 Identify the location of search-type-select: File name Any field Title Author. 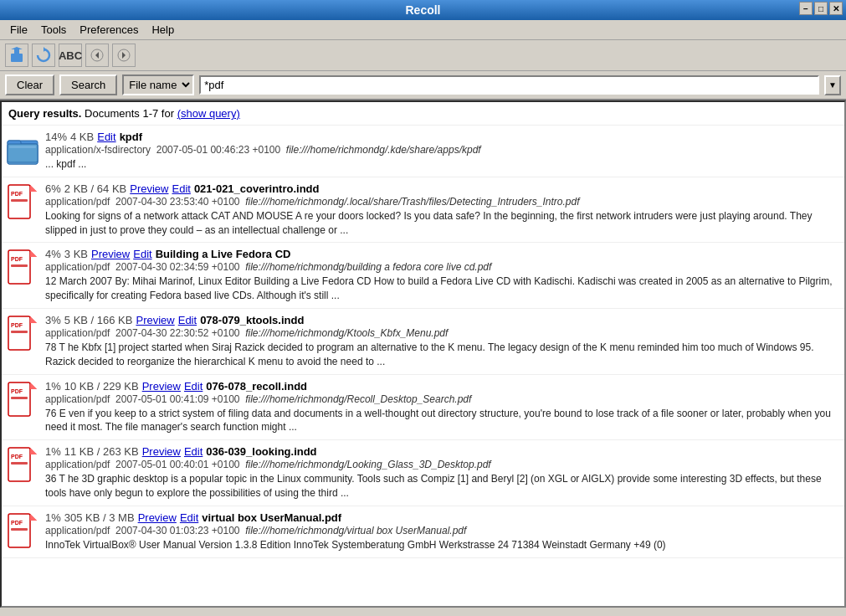
(158, 85).